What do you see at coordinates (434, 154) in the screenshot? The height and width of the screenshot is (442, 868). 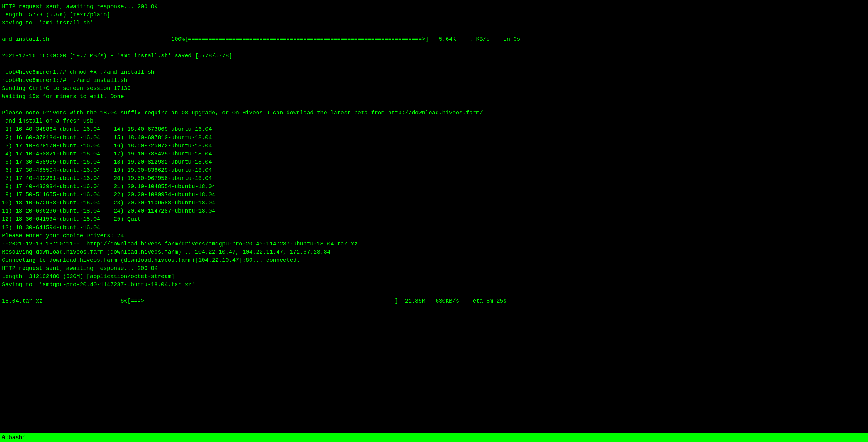 I see `terminal-line: 4) 17.10-450821-ubuntu-16.04 17) 19.10-7…` at bounding box center [434, 154].